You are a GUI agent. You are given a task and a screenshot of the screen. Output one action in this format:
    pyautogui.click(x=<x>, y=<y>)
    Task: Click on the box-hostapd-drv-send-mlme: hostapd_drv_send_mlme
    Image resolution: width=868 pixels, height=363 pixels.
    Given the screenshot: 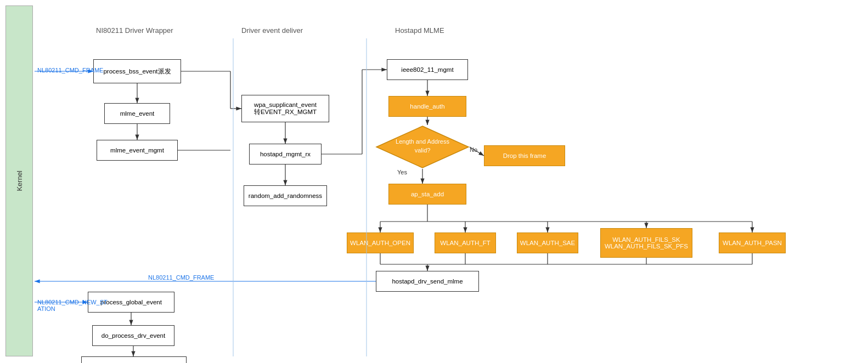 What is the action you would take?
    pyautogui.click(x=427, y=281)
    